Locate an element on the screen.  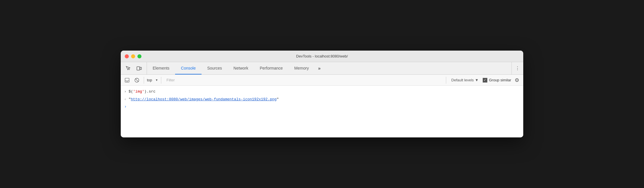
clear-console-button is located at coordinates (137, 80).